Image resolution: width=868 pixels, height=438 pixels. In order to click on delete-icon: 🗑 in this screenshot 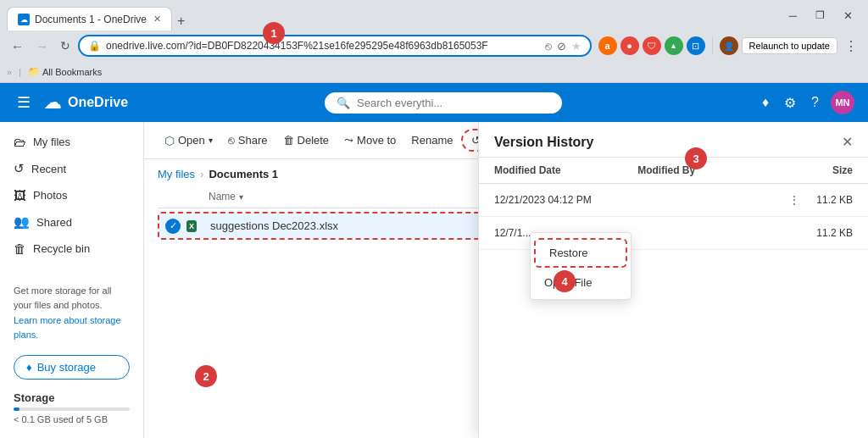, I will do `click(288, 141)`.